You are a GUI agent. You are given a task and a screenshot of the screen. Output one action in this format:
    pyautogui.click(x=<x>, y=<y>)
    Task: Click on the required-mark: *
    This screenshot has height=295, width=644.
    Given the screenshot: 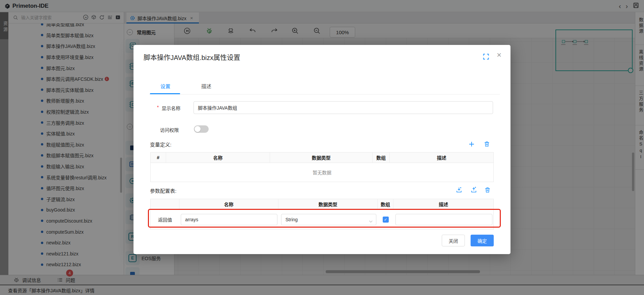 What is the action you would take?
    pyautogui.click(x=158, y=107)
    